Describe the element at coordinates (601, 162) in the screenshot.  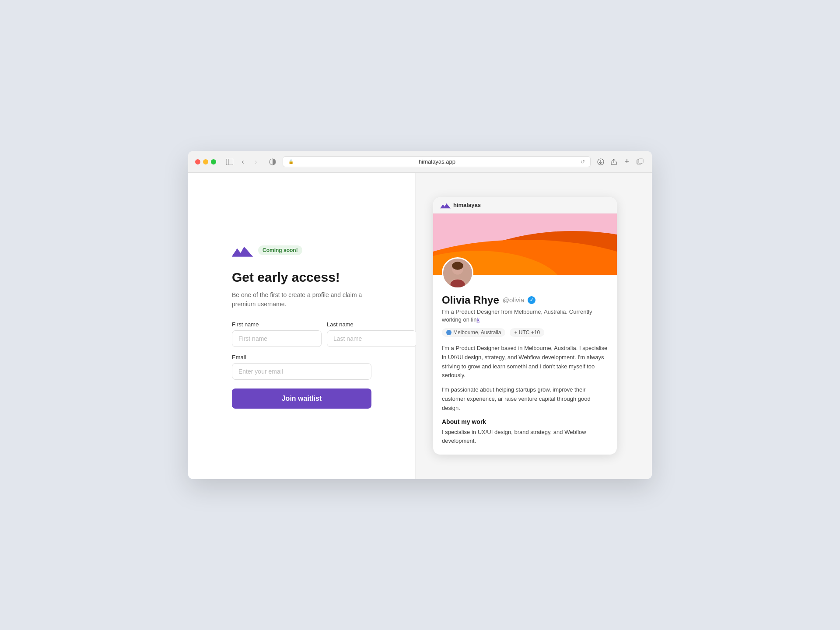
I see `downloads-button` at that location.